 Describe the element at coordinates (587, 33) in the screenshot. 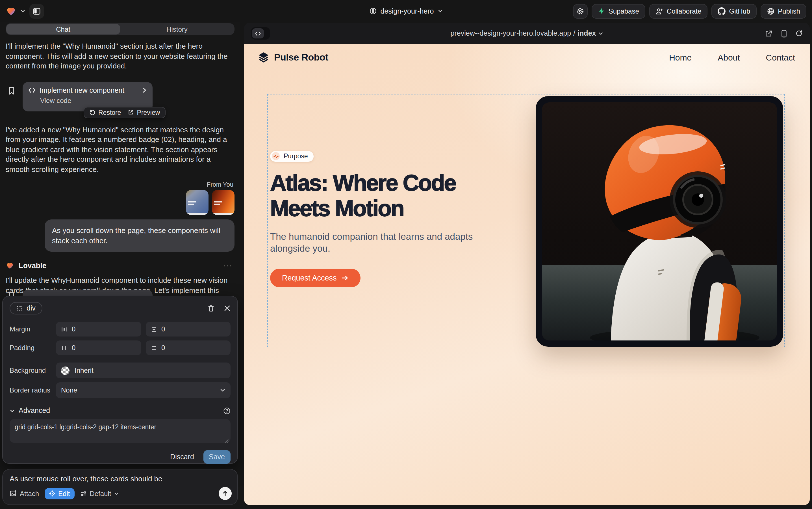

I see `preview-page: index` at that location.